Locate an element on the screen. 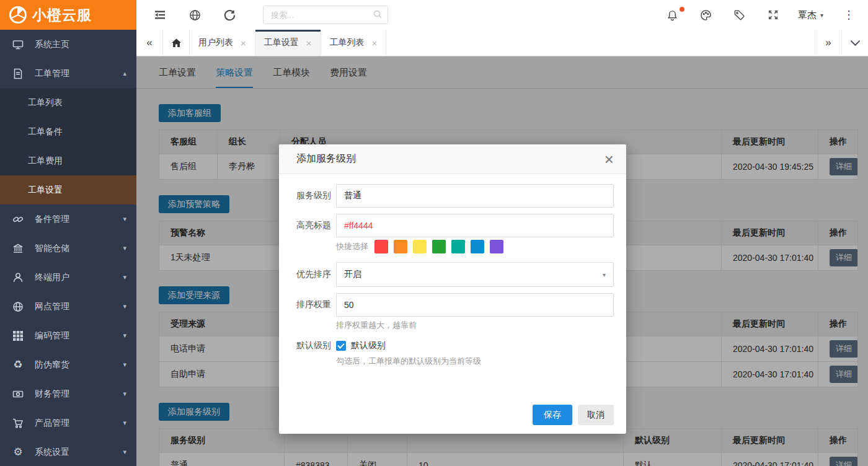 This screenshot has width=868, height=466. service-level-input is located at coordinates (475, 196).